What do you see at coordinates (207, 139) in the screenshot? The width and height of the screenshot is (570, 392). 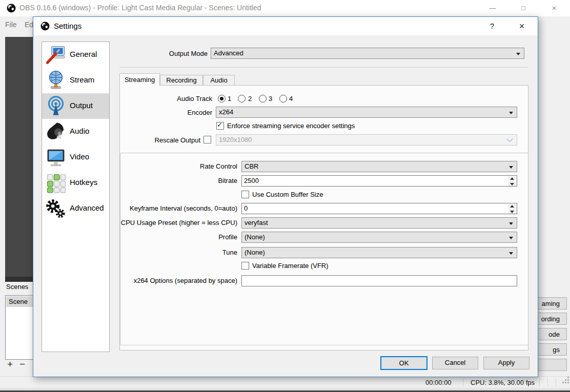 I see `rescale-output-checkbox` at bounding box center [207, 139].